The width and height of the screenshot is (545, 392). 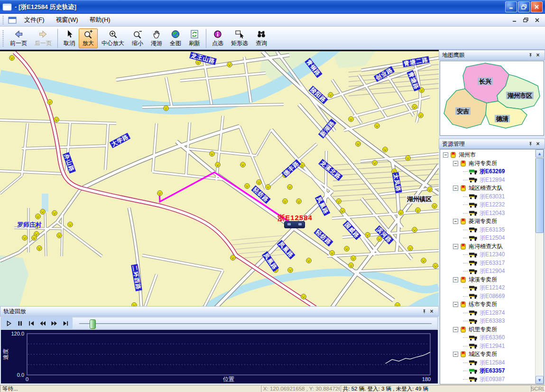 I want to click on toolbar-button-arrow-left: 前一页, so click(x=18, y=38).